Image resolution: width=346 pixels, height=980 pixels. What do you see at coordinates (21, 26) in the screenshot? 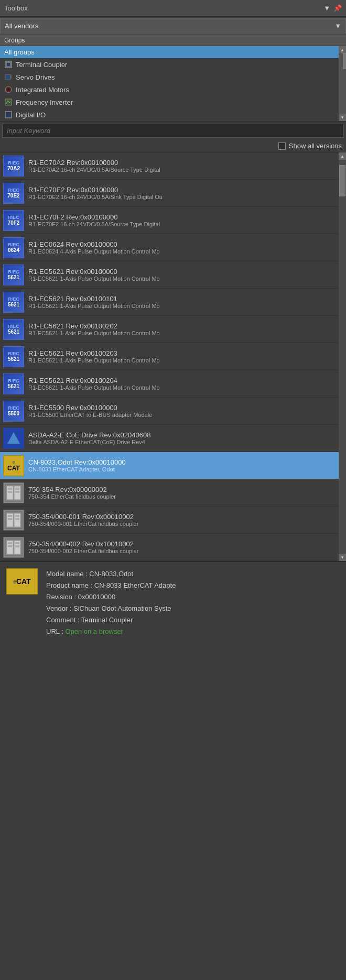
I see `vendor-label: All vendors` at bounding box center [21, 26].